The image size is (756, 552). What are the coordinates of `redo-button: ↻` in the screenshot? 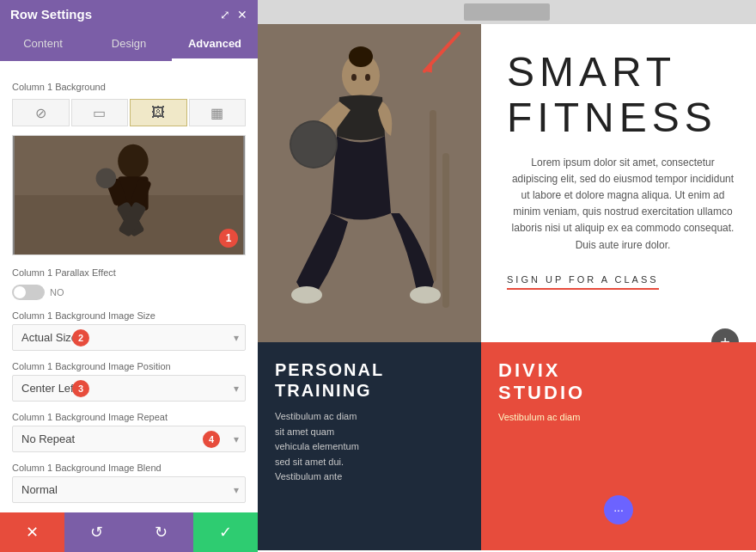 It's located at (162, 532).